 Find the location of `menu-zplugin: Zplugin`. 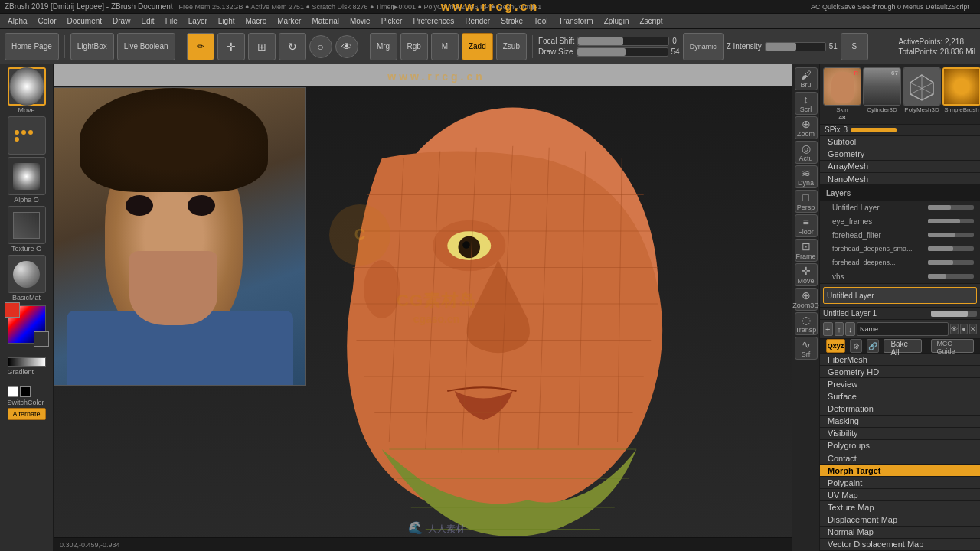

menu-zplugin: Zplugin is located at coordinates (617, 21).